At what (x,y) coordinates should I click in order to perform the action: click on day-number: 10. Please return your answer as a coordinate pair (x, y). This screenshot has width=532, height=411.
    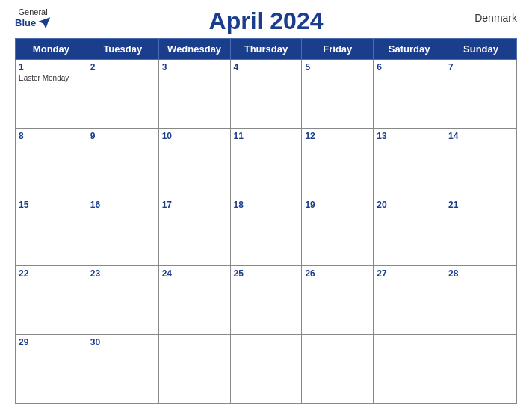
    Looking at the image, I should click on (194, 136).